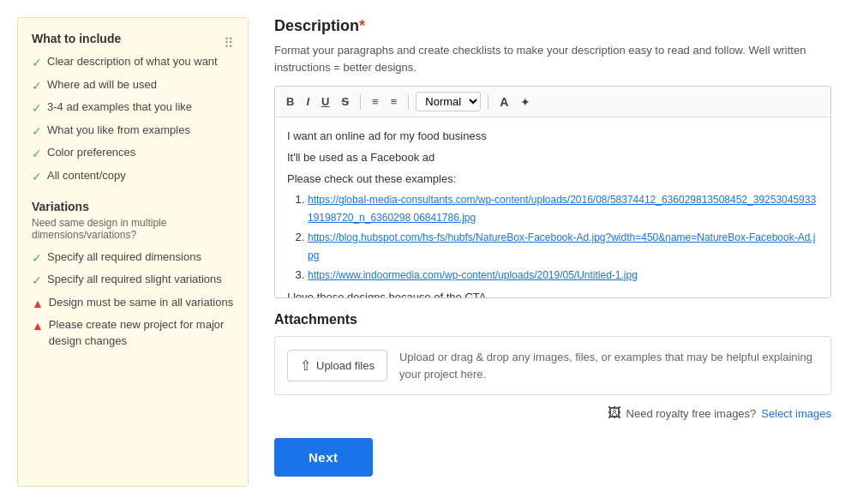  Describe the element at coordinates (133, 299) in the screenshot. I see `variations-list: ✓ Specify all required dimensions ✓ Spec…` at that location.